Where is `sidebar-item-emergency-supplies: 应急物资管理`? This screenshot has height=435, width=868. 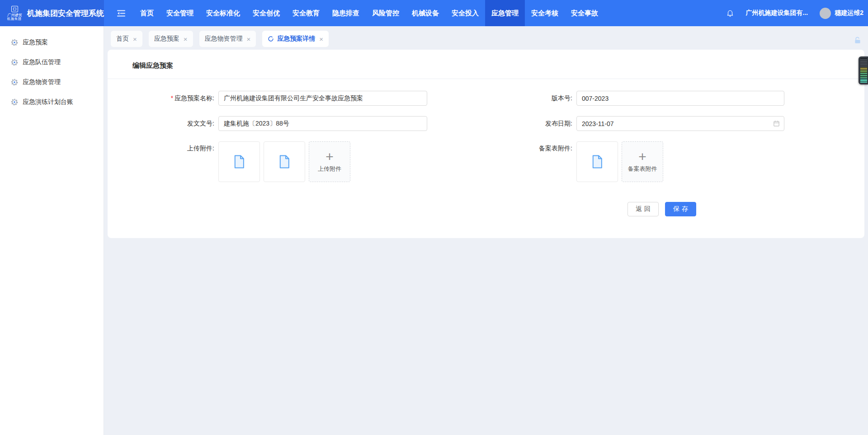
sidebar-item-emergency-supplies: 应急物资管理 is located at coordinates (52, 82).